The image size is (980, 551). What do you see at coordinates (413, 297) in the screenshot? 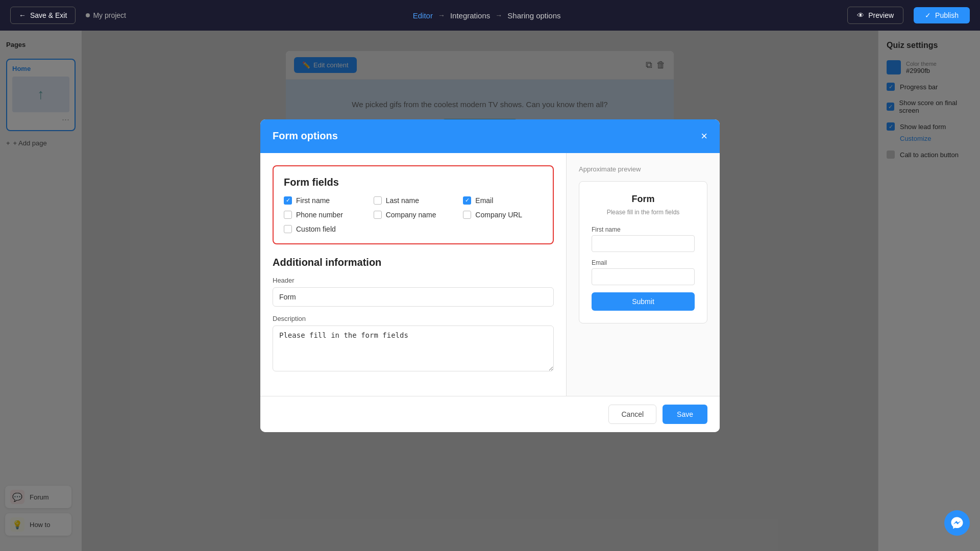
I see `header-input` at bounding box center [413, 297].